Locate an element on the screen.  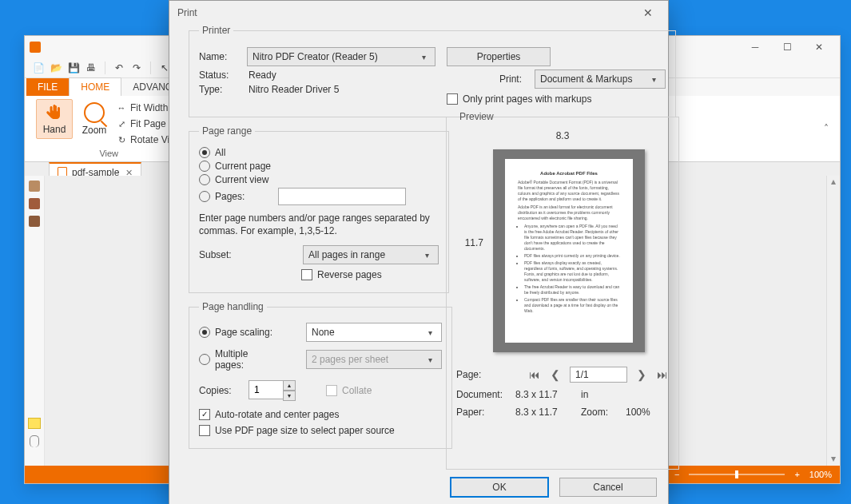
use-pdf-size-checkbox: Use PDF page size to select paper source is located at coordinates (320, 431).